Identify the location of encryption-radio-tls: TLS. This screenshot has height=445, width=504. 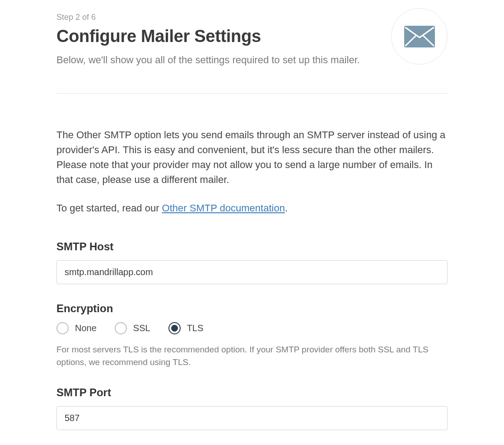
(186, 328).